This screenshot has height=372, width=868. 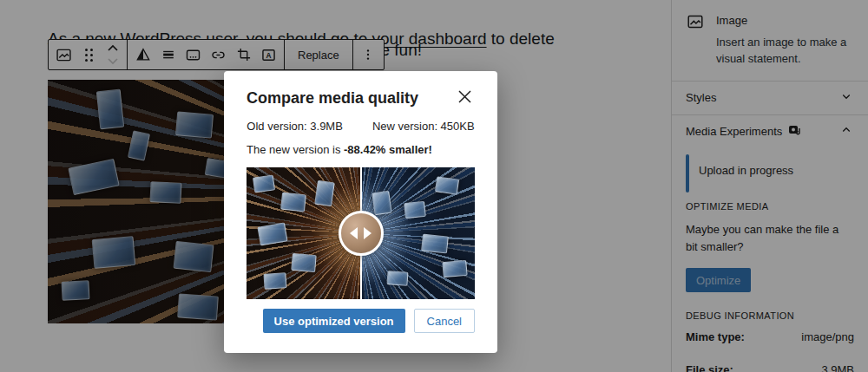 What do you see at coordinates (368, 233) in the screenshot?
I see `arrow-right-icon` at bounding box center [368, 233].